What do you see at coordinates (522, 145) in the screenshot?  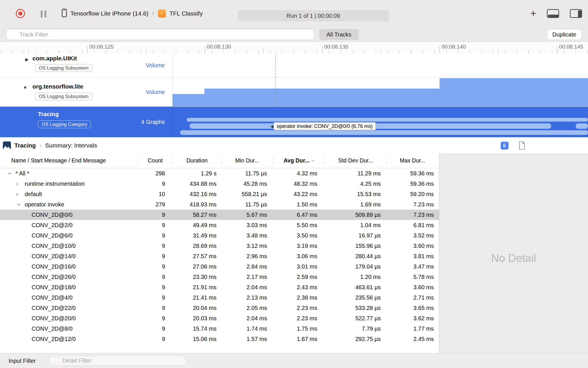 I see `document-icon` at bounding box center [522, 145].